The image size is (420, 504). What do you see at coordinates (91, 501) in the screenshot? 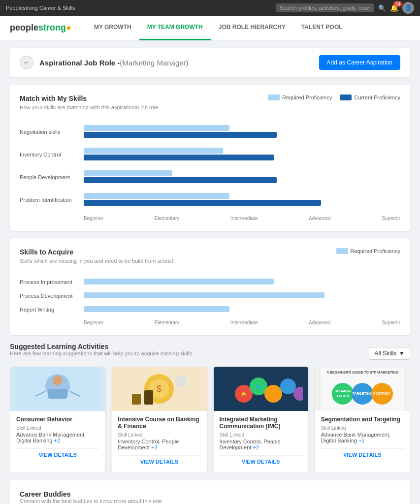
I see `buddies-subtitle: Connect with the best buddies to know mo…` at bounding box center [91, 501].